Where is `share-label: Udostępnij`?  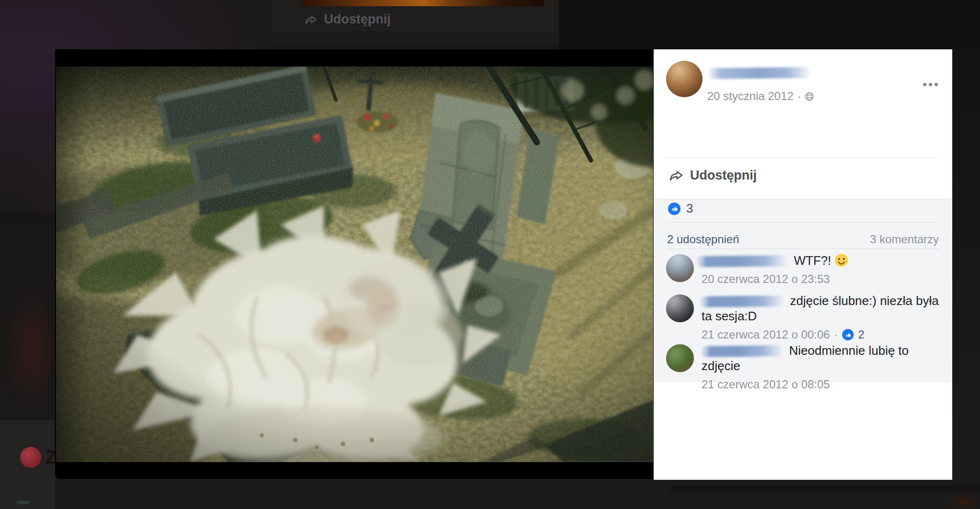 share-label: Udostępnij is located at coordinates (724, 175).